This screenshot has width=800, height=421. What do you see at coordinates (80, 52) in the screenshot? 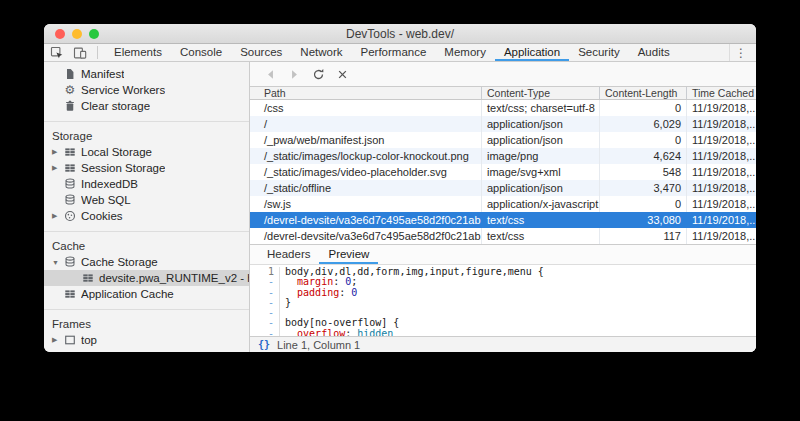
I see `device-toolbar-button` at bounding box center [80, 52].